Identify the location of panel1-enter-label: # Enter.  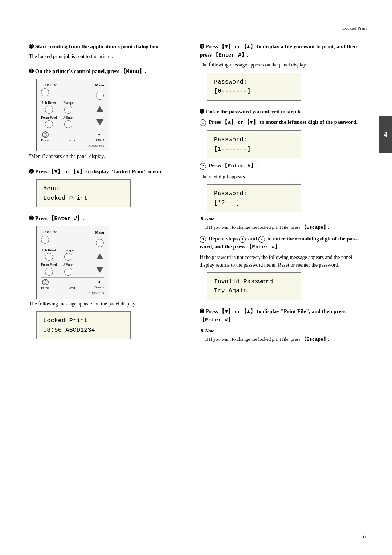
(68, 118).